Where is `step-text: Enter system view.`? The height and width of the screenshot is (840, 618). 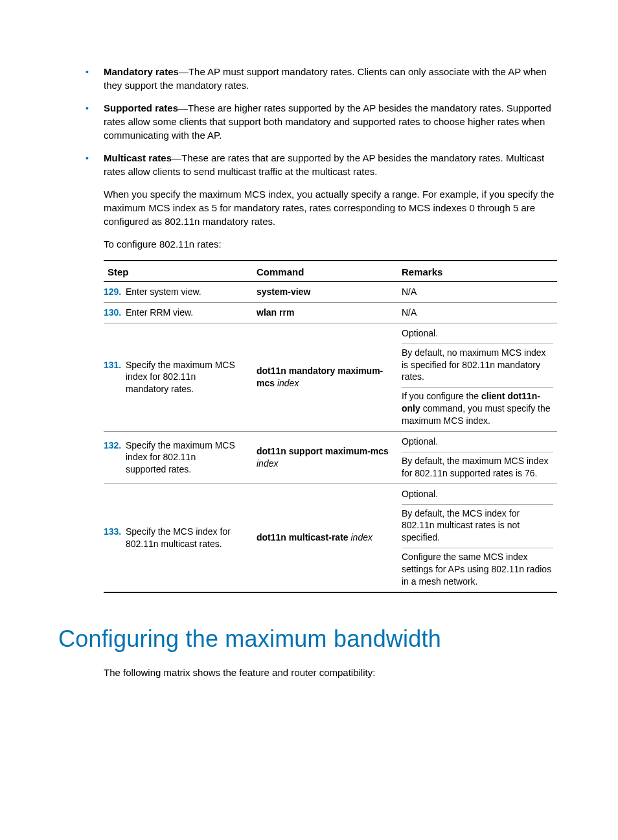
step-text: Enter system view. is located at coordinates (181, 292).